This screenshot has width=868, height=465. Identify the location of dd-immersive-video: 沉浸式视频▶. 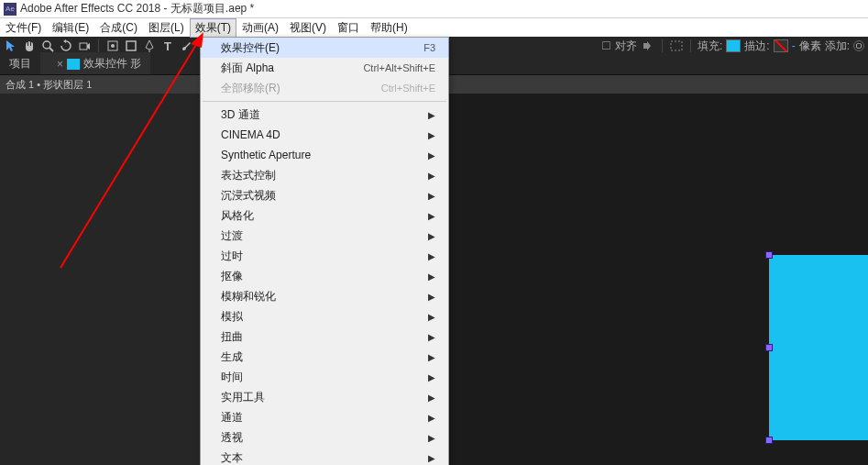
(324, 195).